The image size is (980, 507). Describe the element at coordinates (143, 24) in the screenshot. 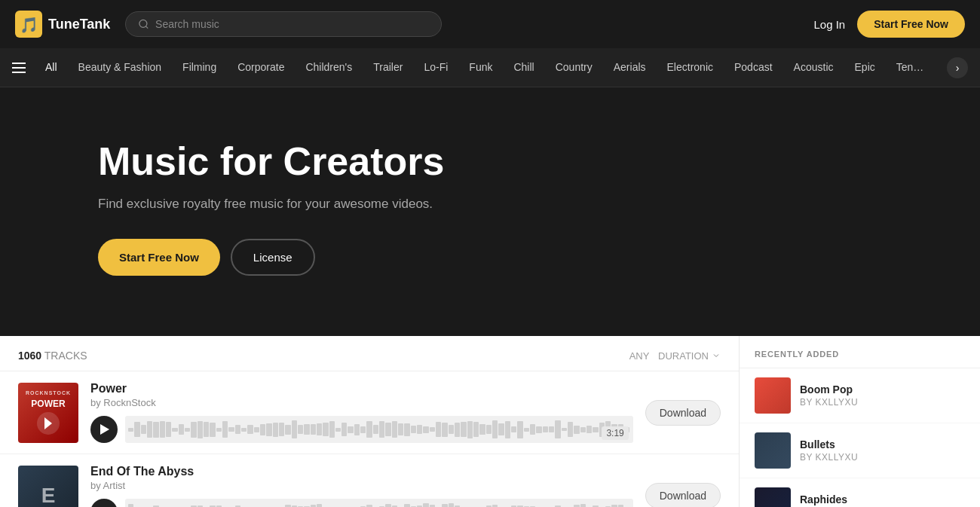

I see `search-icon` at that location.